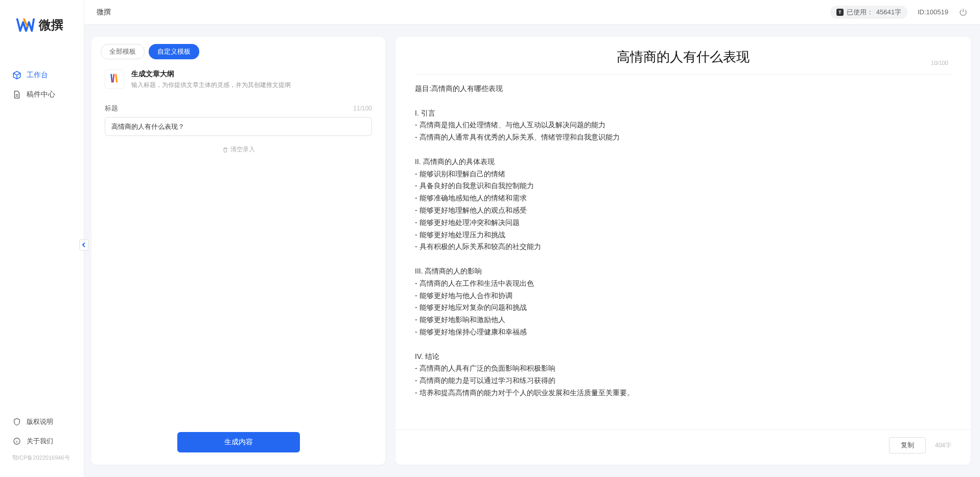 This screenshot has width=980, height=477. Describe the element at coordinates (211, 85) in the screenshot. I see `template-desc: 输入标题，为你提供文章主体的灵感，并为其创建推文提纲` at that location.